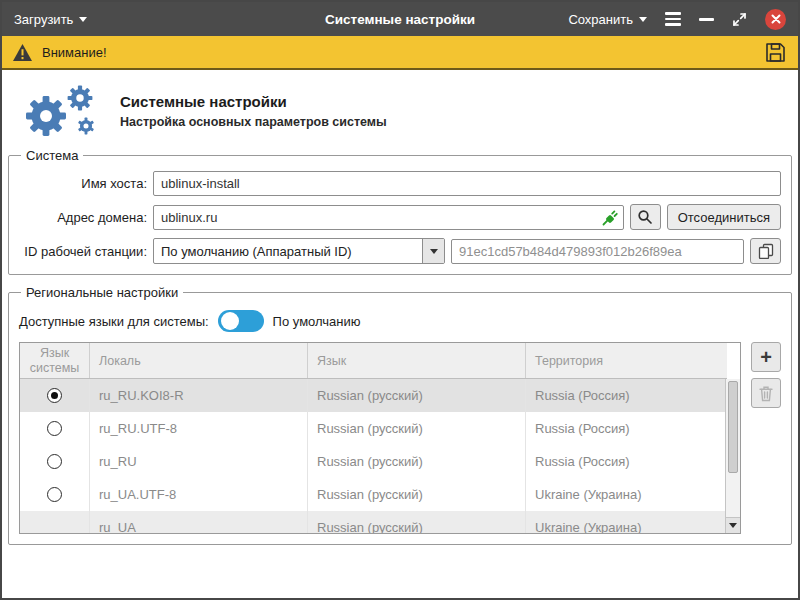  I want to click on toggle-knob, so click(230, 321).